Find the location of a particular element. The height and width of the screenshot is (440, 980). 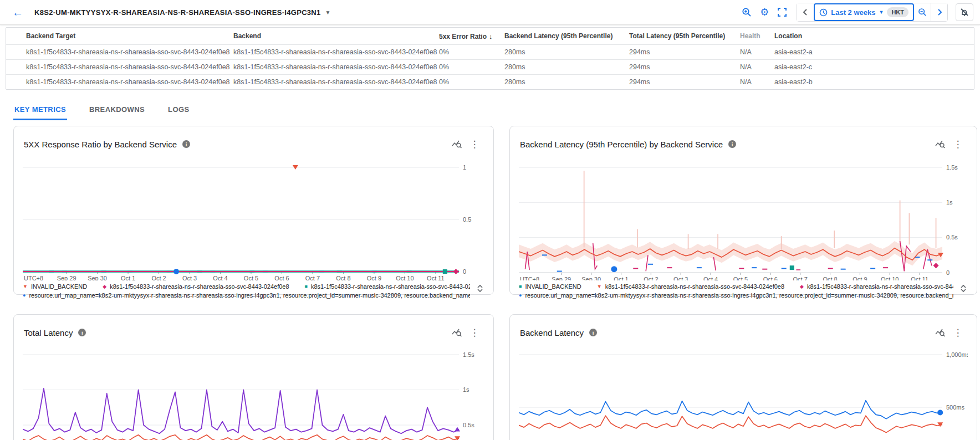

settings-button: ⚙ is located at coordinates (764, 12).